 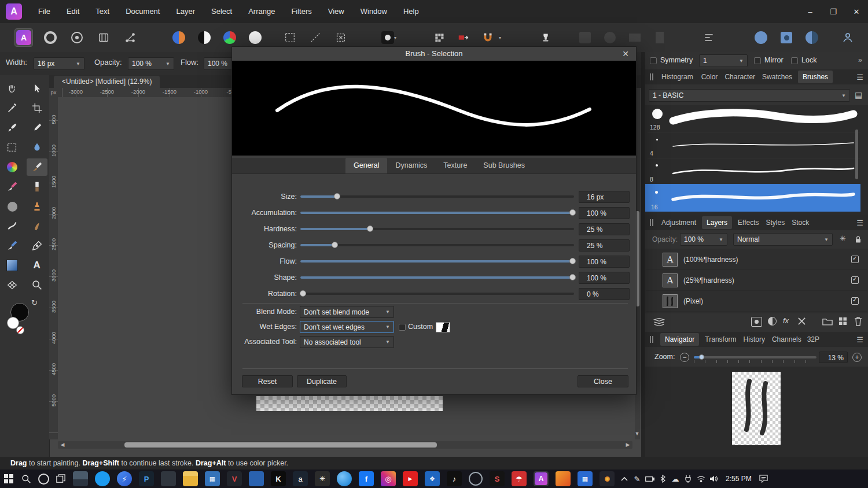 I want to click on scalpel-tool, so click(x=37, y=128).